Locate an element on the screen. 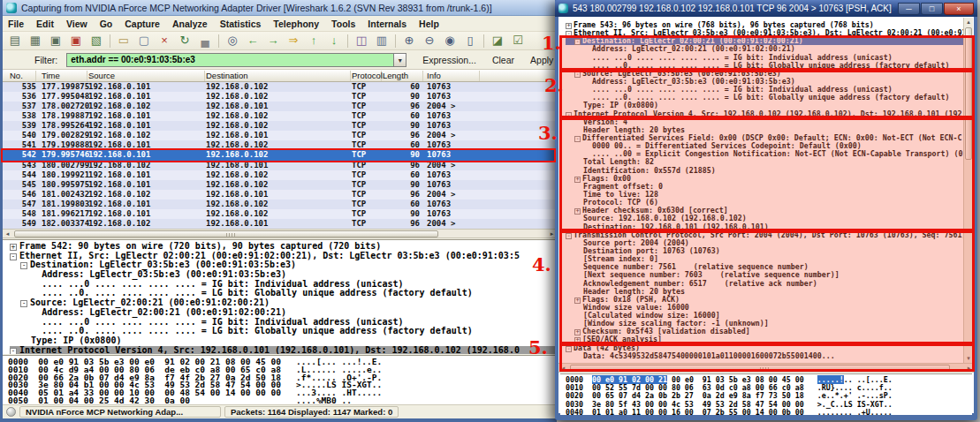 Image resolution: width=980 pixels, height=422 pixels. menu-item: Edit is located at coordinates (45, 24).